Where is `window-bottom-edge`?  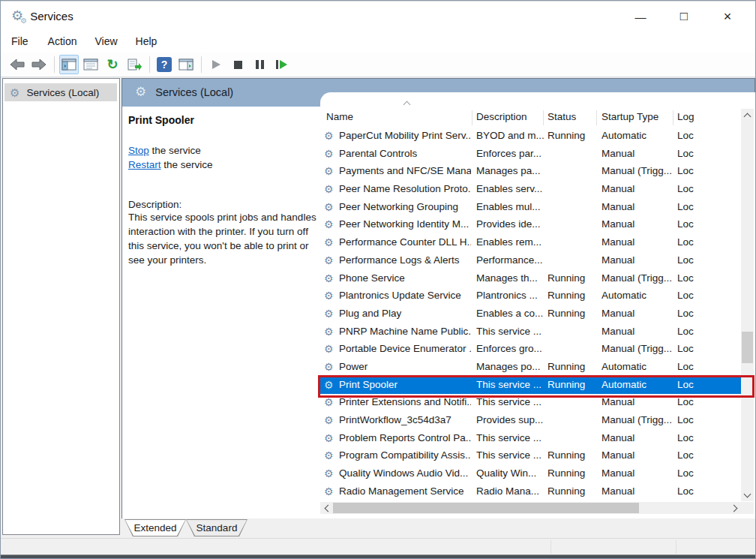 window-bottom-edge is located at coordinates (378, 557).